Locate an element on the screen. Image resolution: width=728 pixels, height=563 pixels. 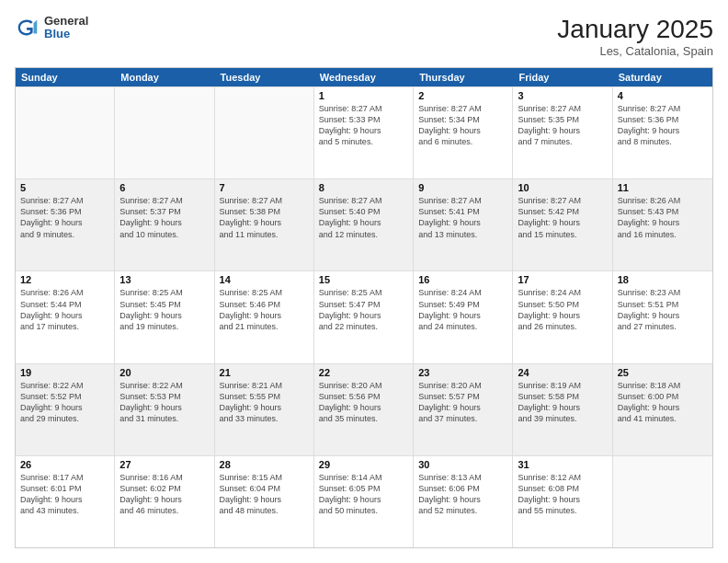
day-number: 15 is located at coordinates (364, 280).